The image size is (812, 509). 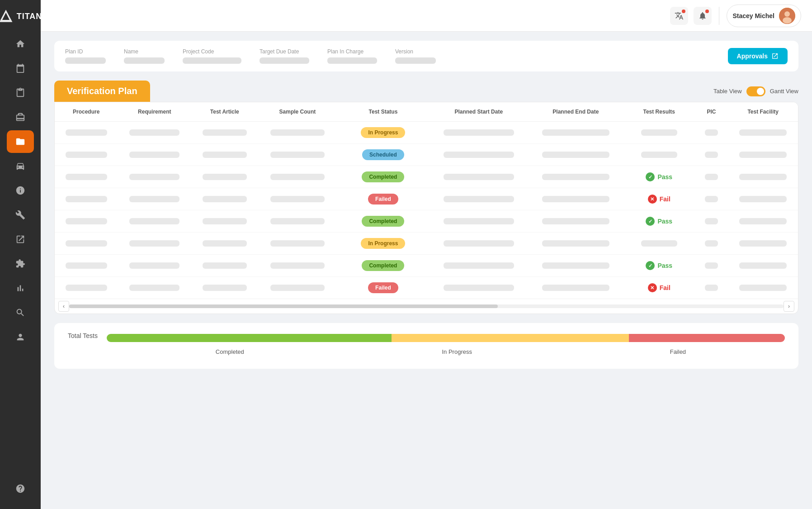 What do you see at coordinates (752, 56) in the screenshot?
I see `approvals-label: Approvals` at bounding box center [752, 56].